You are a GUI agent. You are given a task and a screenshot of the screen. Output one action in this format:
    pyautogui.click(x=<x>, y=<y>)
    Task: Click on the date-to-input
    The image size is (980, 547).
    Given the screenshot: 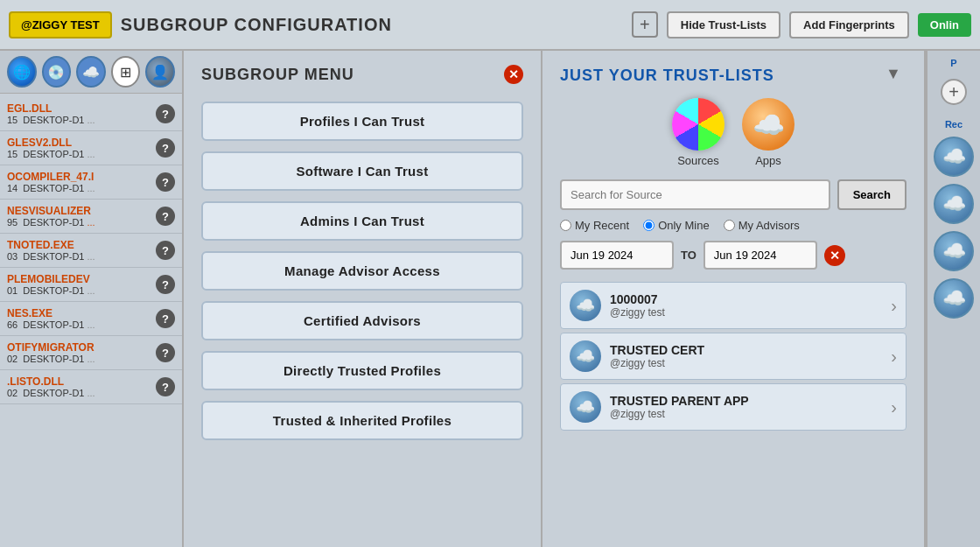 What is the action you would take?
    pyautogui.click(x=760, y=256)
    